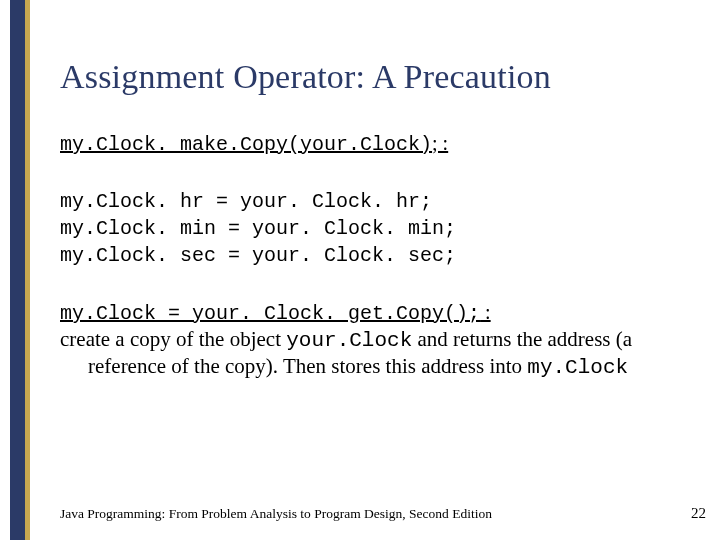  I want to click on code-line-3: my.Clock. sec = your. Clock. sec;, so click(380, 256).